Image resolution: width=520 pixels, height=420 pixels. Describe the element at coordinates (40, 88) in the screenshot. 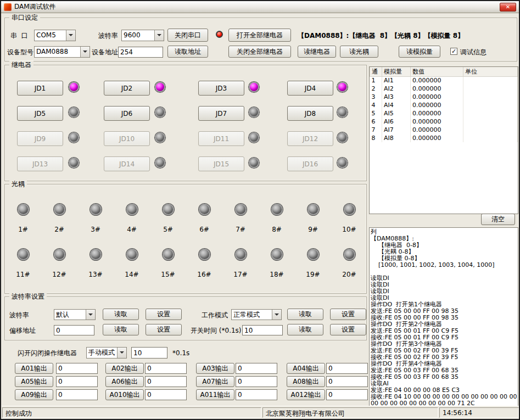

I see `relay-button-jd1: JD1` at that location.